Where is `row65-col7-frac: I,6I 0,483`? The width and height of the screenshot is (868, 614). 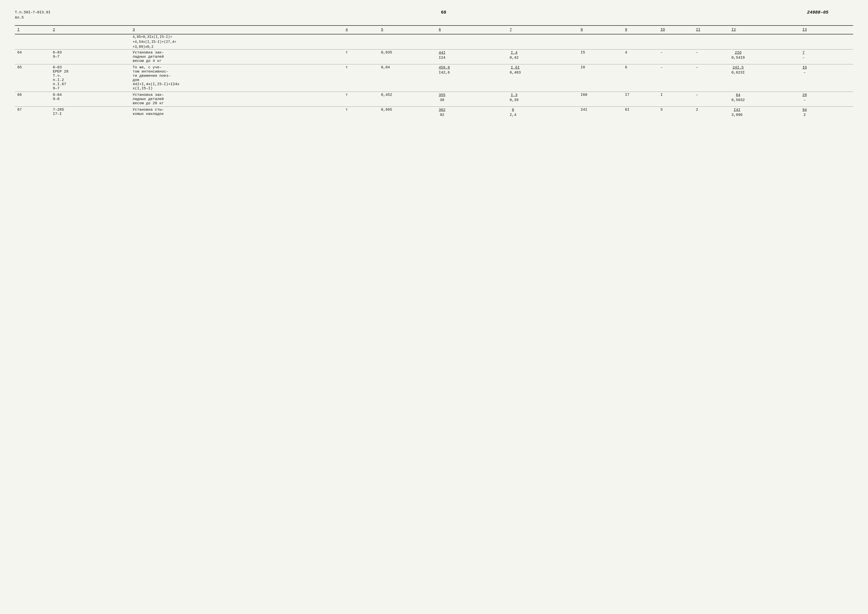 row65-col7-frac: I,6I 0,483 is located at coordinates (515, 70).